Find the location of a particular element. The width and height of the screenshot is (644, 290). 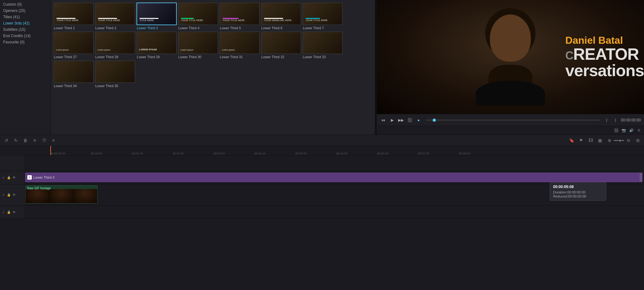

sidebar-item-lower3rds: Lower 3rds (42) is located at coordinates (25, 23).